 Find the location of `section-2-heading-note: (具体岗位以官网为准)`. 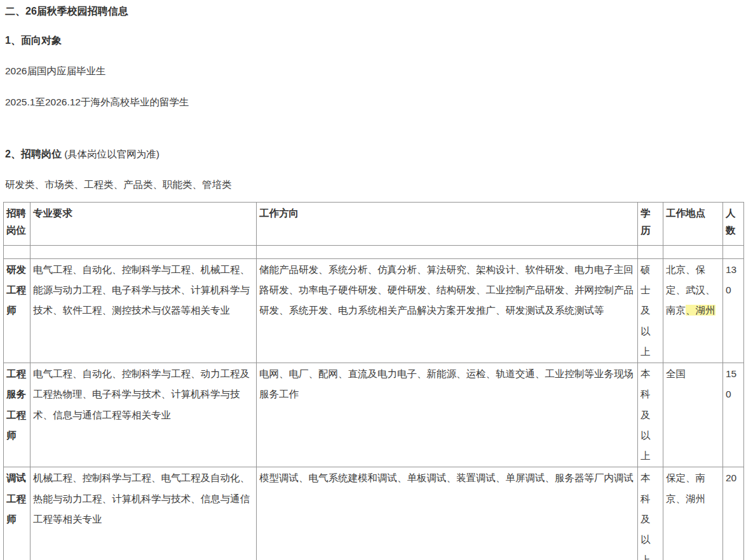

section-2-heading-note: (具体岗位以官网为准) is located at coordinates (111, 154).